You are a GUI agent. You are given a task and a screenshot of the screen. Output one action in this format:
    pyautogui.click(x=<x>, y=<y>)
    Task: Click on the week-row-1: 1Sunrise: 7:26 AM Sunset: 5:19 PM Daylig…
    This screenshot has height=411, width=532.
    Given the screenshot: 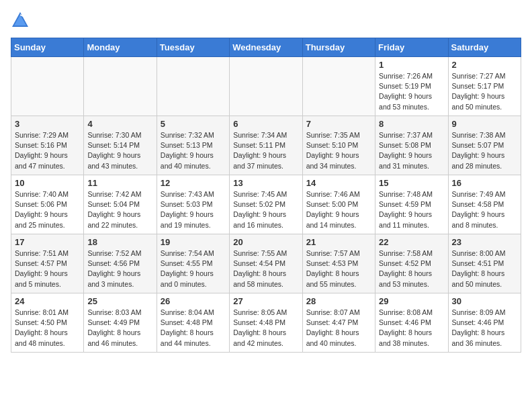 What is the action you would take?
    pyautogui.click(x=266, y=87)
    